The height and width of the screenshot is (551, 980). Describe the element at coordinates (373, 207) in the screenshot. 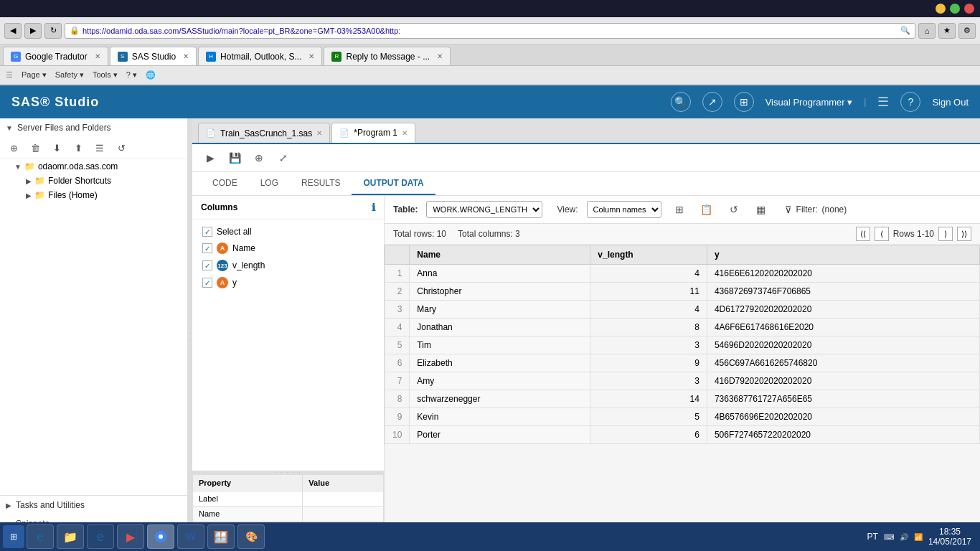

I see `columns-info-icon: ℹ` at that location.